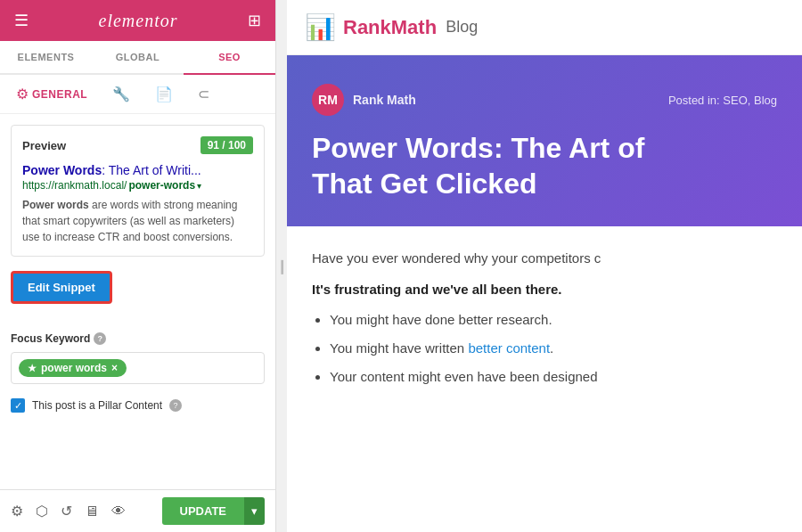 The width and height of the screenshot is (802, 532). Describe the element at coordinates (137, 368) in the screenshot. I see `keyword-input-box: ★ power words ×` at that location.